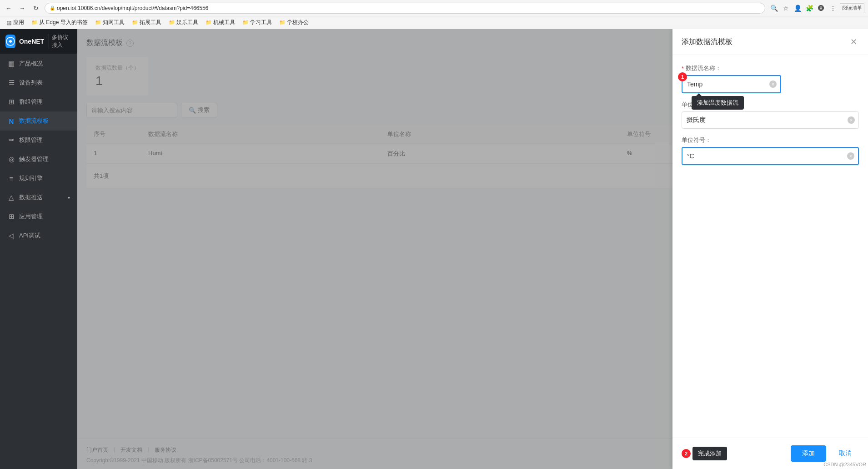  I want to click on folder-icon-study: 📁, so click(246, 23).